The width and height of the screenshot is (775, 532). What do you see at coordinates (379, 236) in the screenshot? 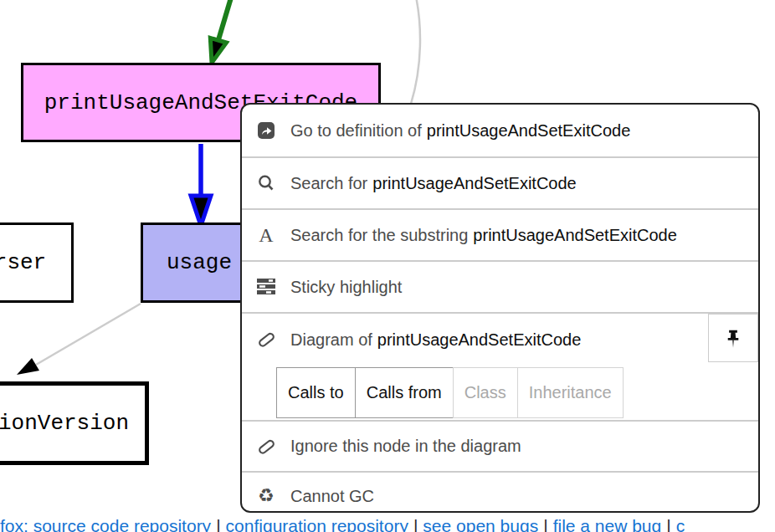
I see `menu-item-label: Search for the substring` at bounding box center [379, 236].